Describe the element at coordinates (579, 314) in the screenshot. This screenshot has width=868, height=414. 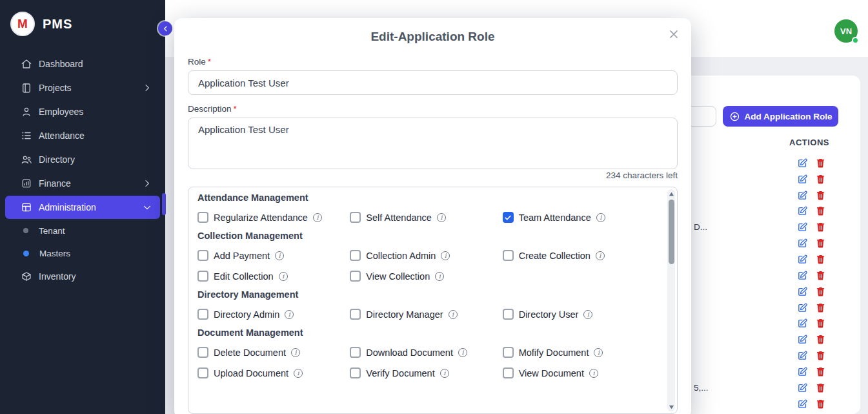
I see `permission-directory-user: Directory Useri` at that location.